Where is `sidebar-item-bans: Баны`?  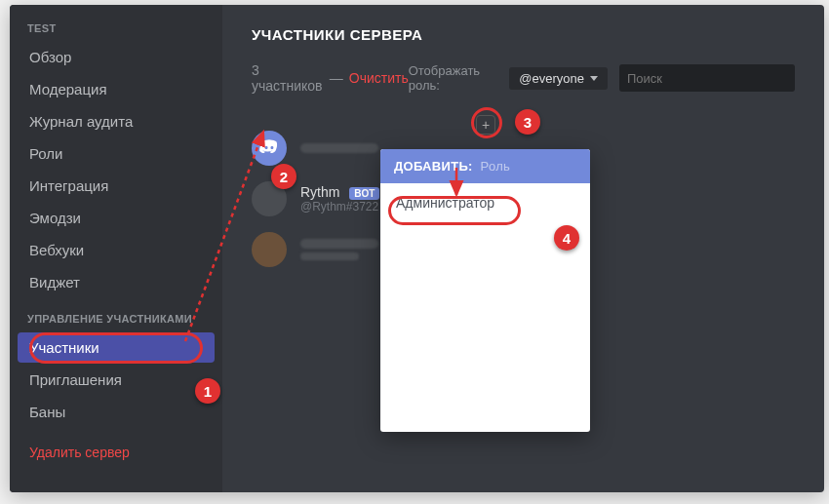 sidebar-item-bans: Баны is located at coordinates (116, 411).